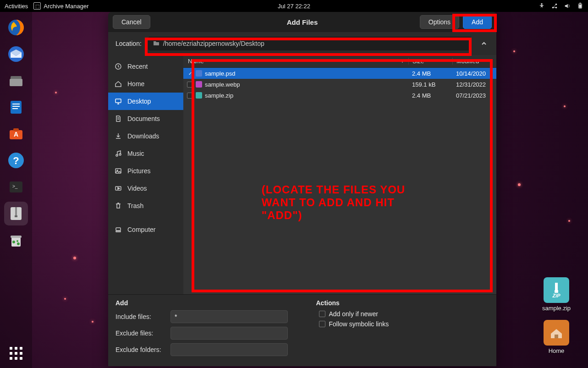  Describe the element at coordinates (478, 22) in the screenshot. I see `add-button: Add` at that location.